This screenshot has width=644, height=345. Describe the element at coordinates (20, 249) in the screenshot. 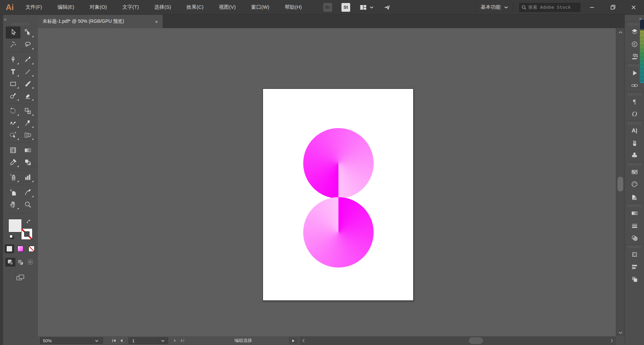

I see `gradient-button` at that location.